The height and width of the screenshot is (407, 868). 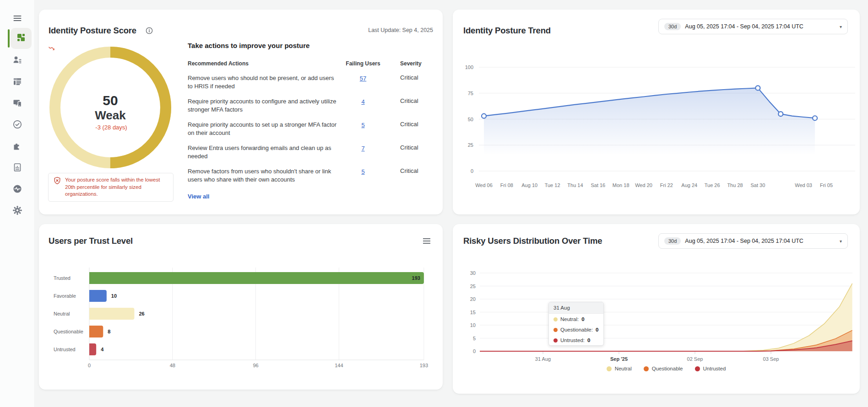 What do you see at coordinates (553, 185) in the screenshot?
I see `svg-text: Tue 12` at bounding box center [553, 185].